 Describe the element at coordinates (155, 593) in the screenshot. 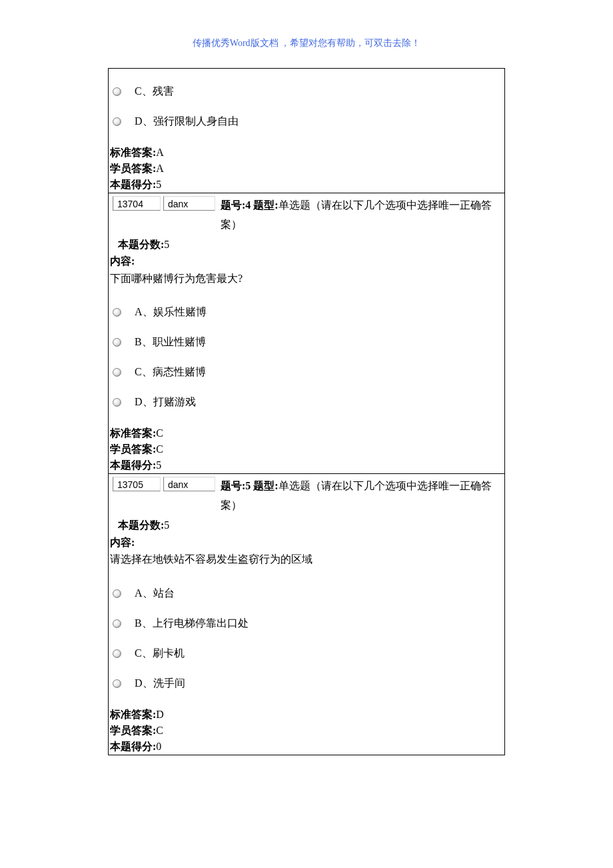

I see `option-label: A、站台` at that location.